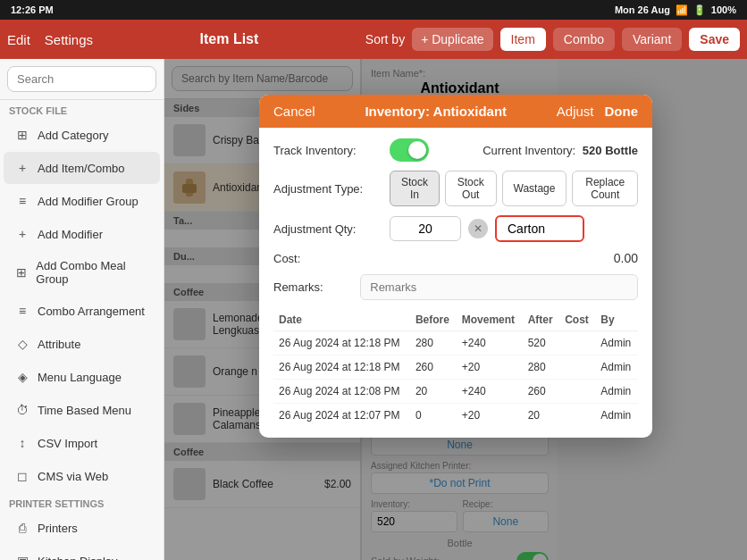  I want to click on sidebar-item-combo-meal-group: ⊞ Add Combo Meal Group, so click(82, 272).